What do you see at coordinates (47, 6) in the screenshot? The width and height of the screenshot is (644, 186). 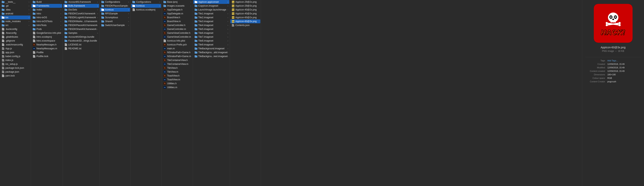 I see `list-item: Frameworks›` at bounding box center [47, 6].